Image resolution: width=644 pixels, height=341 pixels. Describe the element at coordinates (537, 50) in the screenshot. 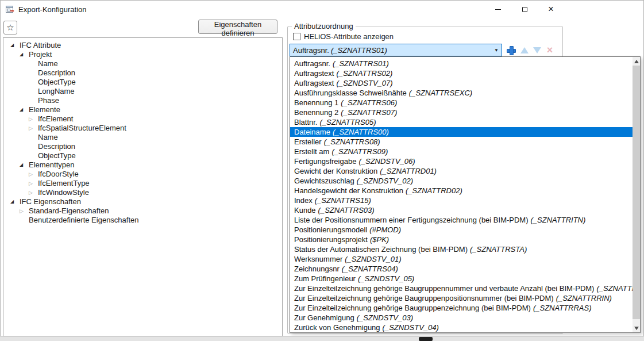

I see `move-down-button` at that location.